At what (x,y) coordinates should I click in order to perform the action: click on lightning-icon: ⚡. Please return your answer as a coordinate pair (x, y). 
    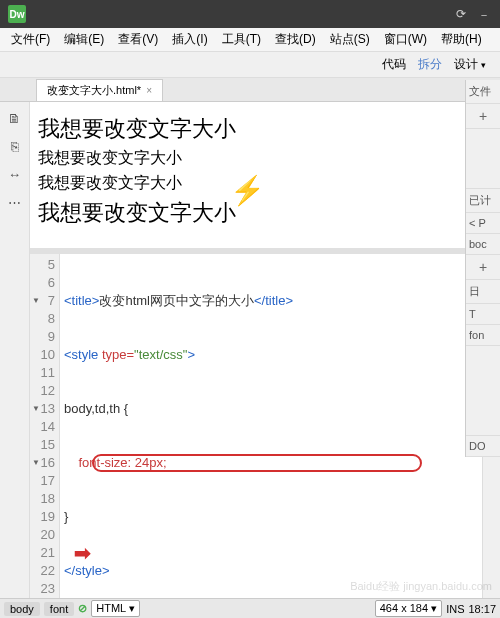
    Looking at the image, I should click on (248, 190).